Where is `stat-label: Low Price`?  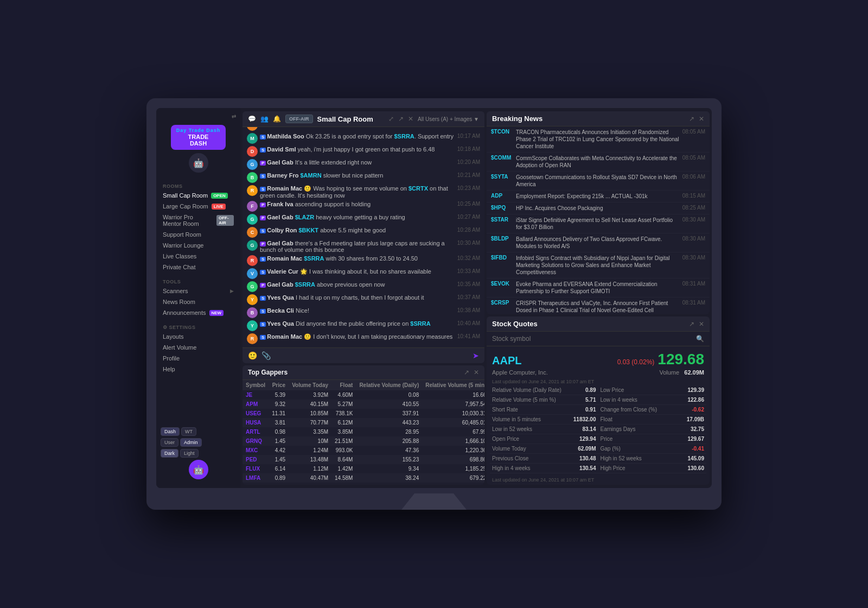
stat-label: Low Price is located at coordinates (612, 390).